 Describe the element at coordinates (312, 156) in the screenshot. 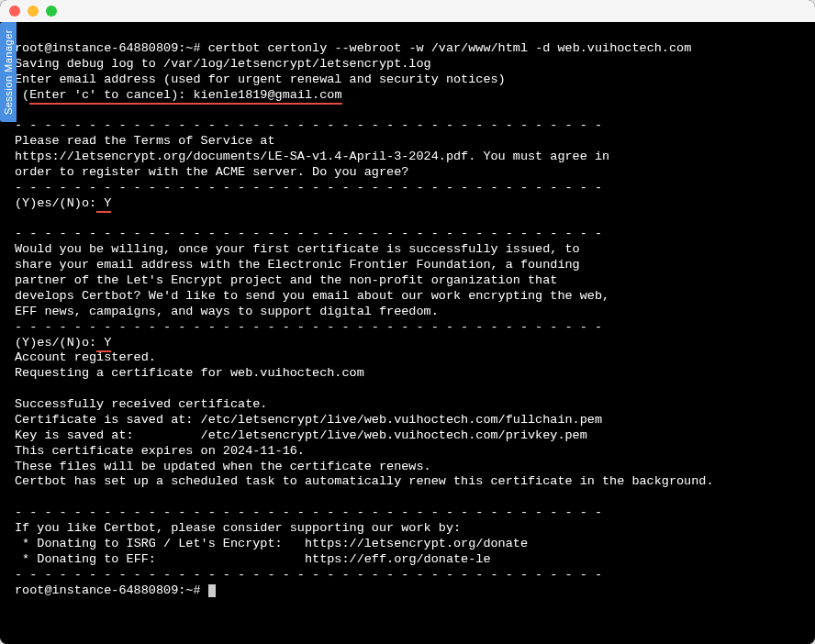

I see `output-line: https://letsencrypt.org/documents/LE-SA-…` at that location.